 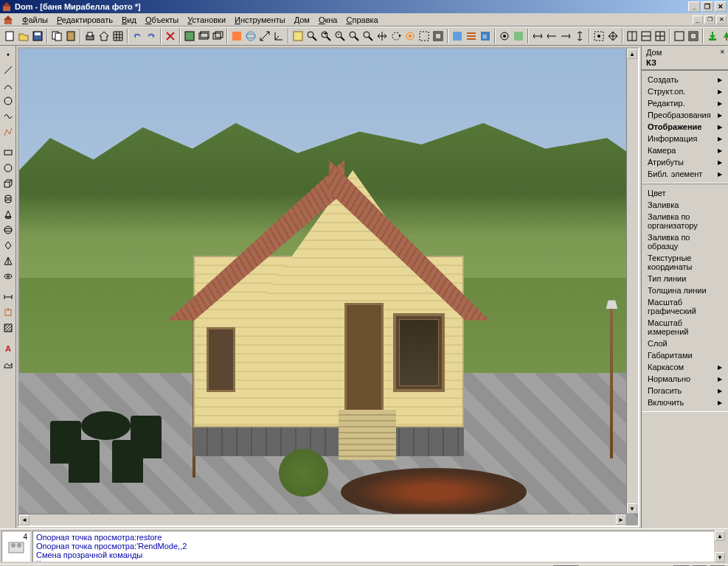 What do you see at coordinates (424, 36) in the screenshot?
I see `select-icon` at bounding box center [424, 36].